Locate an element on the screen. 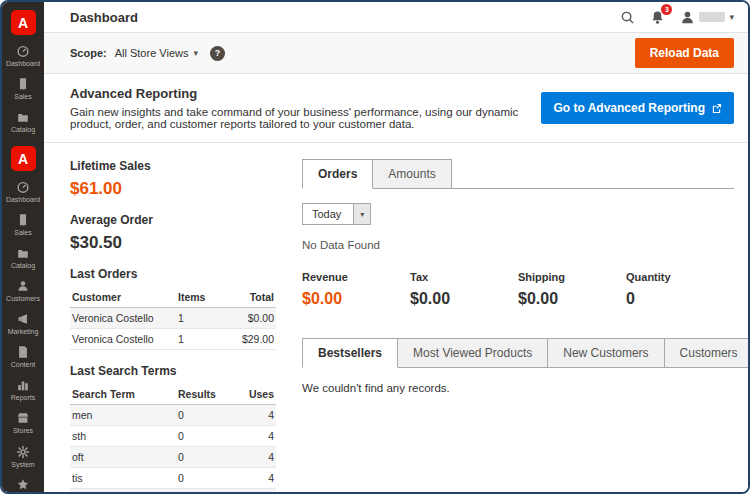 The height and width of the screenshot is (494, 750). chart-no-data-message: No Data Found is located at coordinates (518, 245).